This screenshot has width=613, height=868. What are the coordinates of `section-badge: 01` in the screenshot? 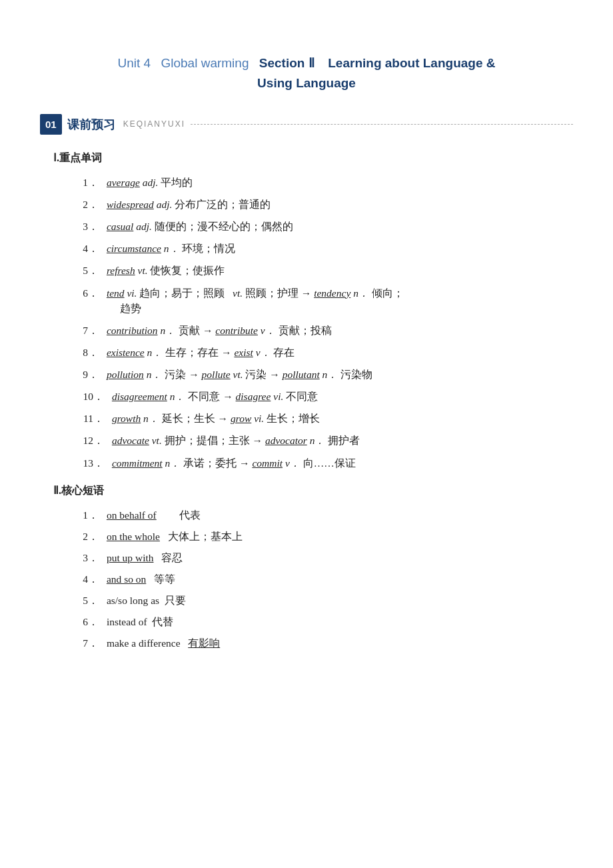 It's located at (51, 124).